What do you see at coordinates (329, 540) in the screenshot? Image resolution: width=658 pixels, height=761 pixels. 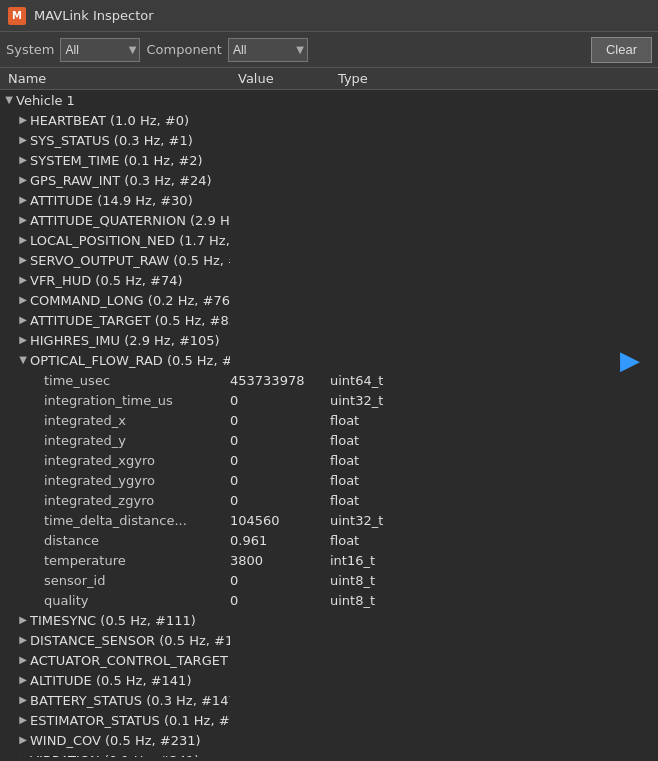 I see `tree-row: distance0.961float` at bounding box center [329, 540].